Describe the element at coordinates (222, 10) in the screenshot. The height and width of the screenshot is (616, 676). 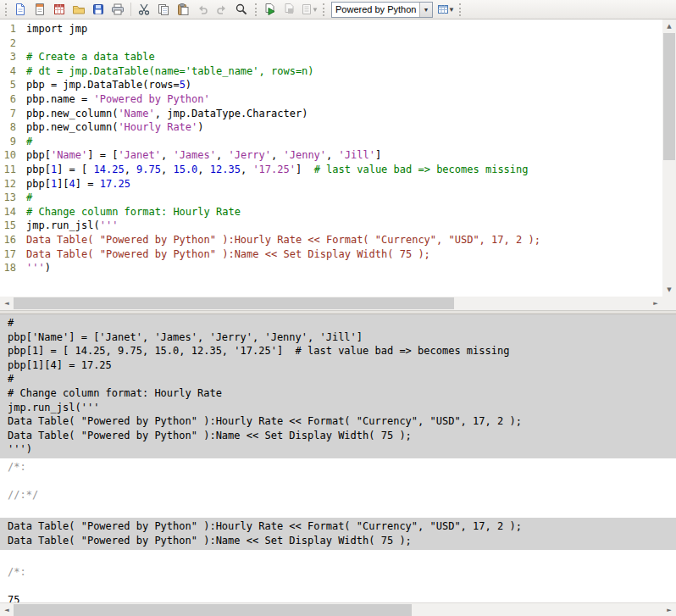
I see `redo-button` at that location.